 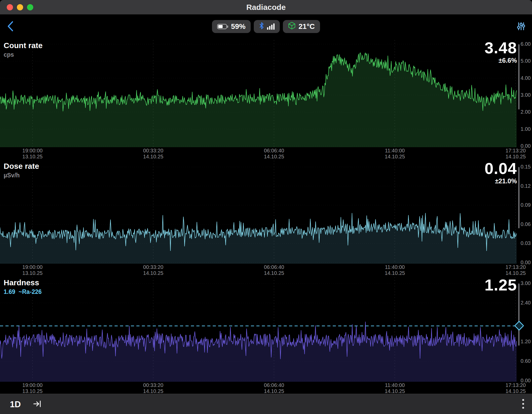 I want to click on time-range-button: 1D, so click(x=15, y=404).